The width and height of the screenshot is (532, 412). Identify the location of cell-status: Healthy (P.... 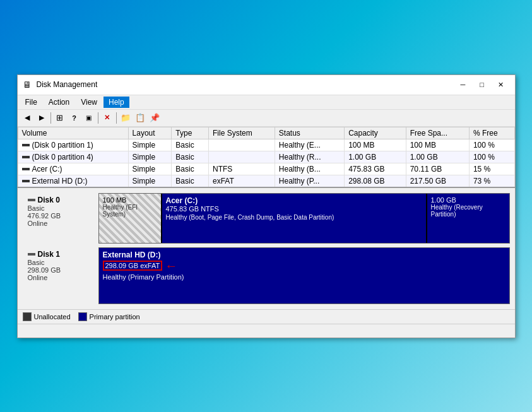
(309, 181).